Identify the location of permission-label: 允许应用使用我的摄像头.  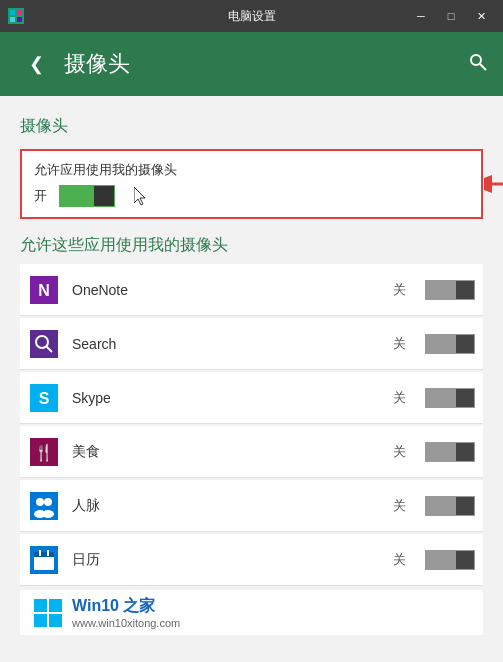
(252, 170).